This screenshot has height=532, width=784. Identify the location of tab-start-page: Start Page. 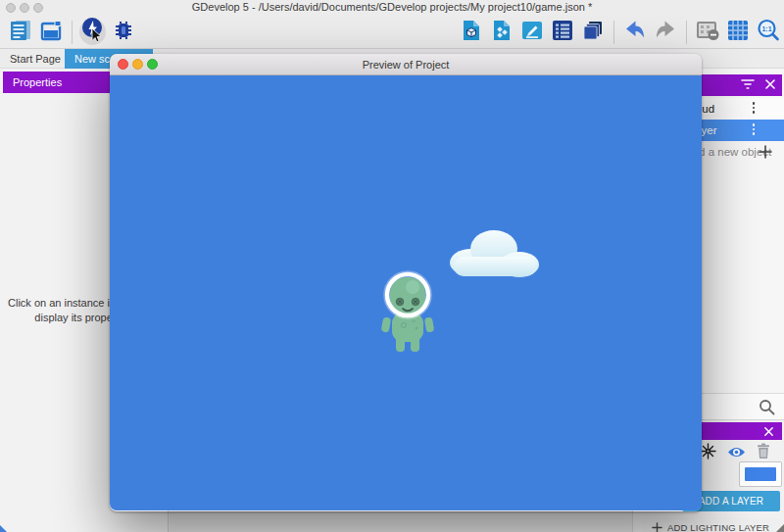
(35, 59).